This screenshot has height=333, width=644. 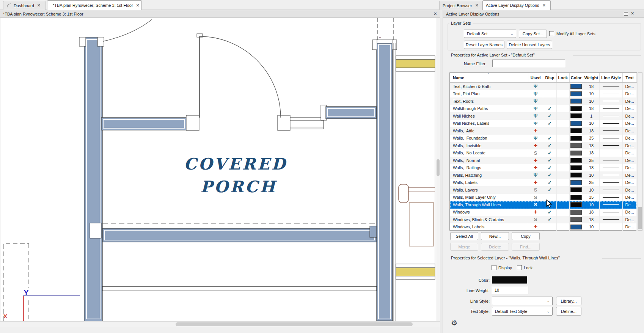 What do you see at coordinates (592, 116) in the screenshot?
I see `weight-cell: 1` at bounding box center [592, 116].